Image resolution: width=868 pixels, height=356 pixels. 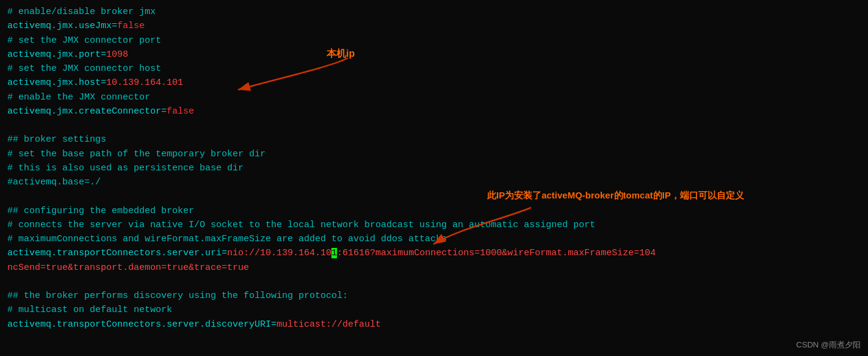 What do you see at coordinates (434, 239) in the screenshot?
I see `code-line: # maximumConnections and wireFormat.maxF…` at bounding box center [434, 239].